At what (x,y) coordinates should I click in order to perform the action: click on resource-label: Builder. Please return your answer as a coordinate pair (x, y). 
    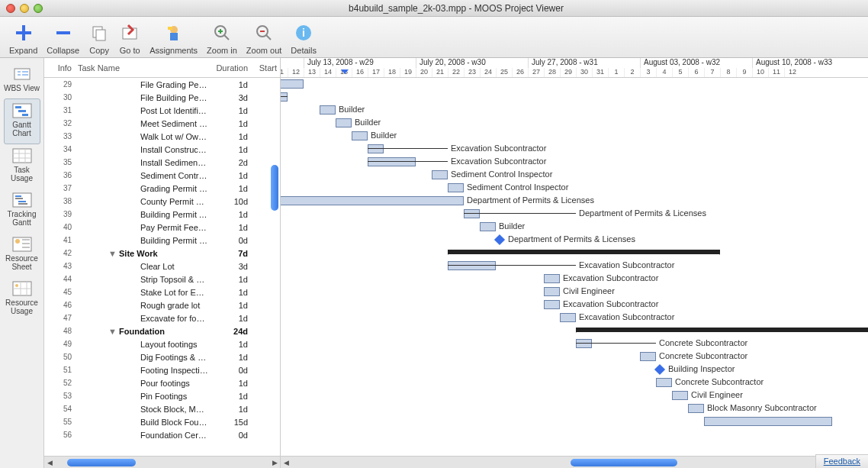
    Looking at the image, I should click on (384, 135).